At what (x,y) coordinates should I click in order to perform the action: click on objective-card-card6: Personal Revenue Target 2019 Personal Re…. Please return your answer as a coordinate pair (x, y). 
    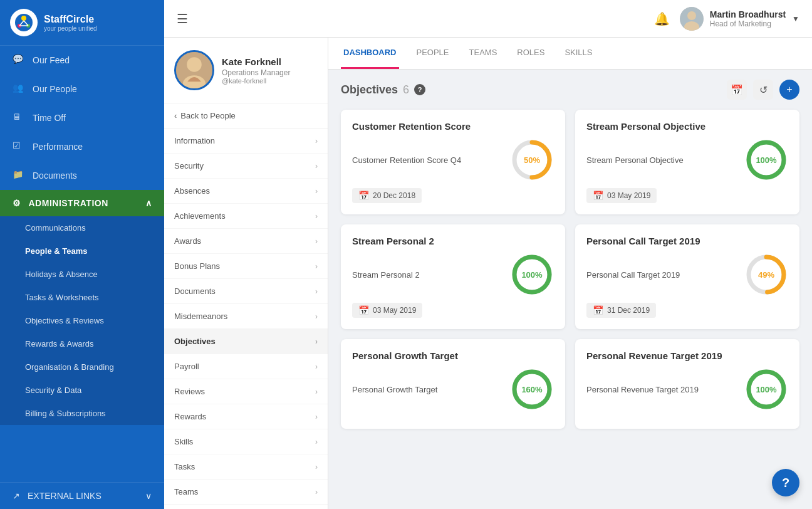
    Looking at the image, I should click on (687, 384).